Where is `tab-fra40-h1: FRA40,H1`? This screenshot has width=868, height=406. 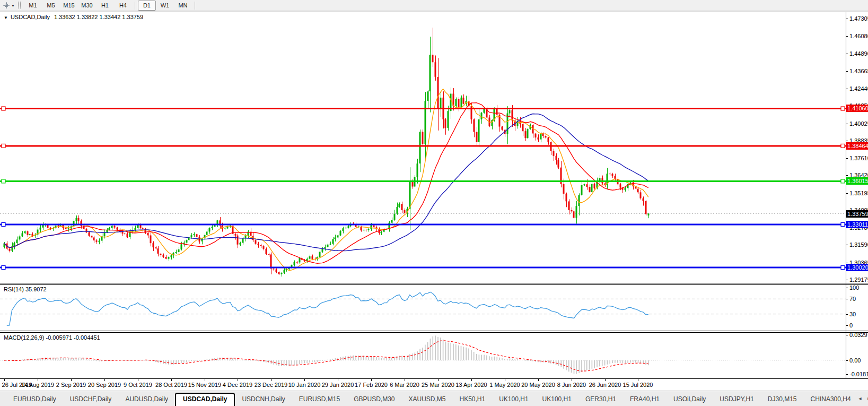
tab-fra40-h1: FRA40,H1 is located at coordinates (645, 399).